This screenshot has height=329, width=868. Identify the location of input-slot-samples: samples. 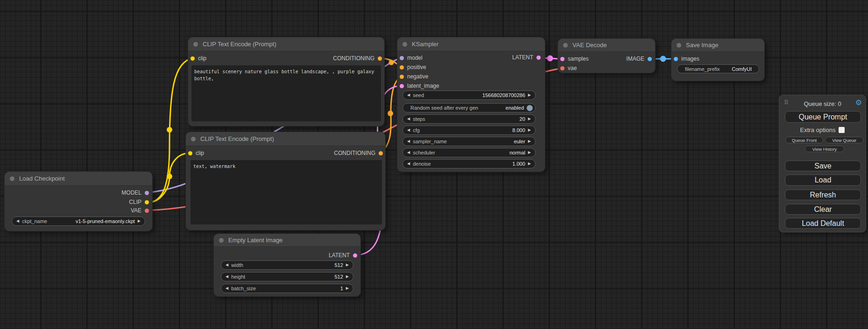
(574, 59).